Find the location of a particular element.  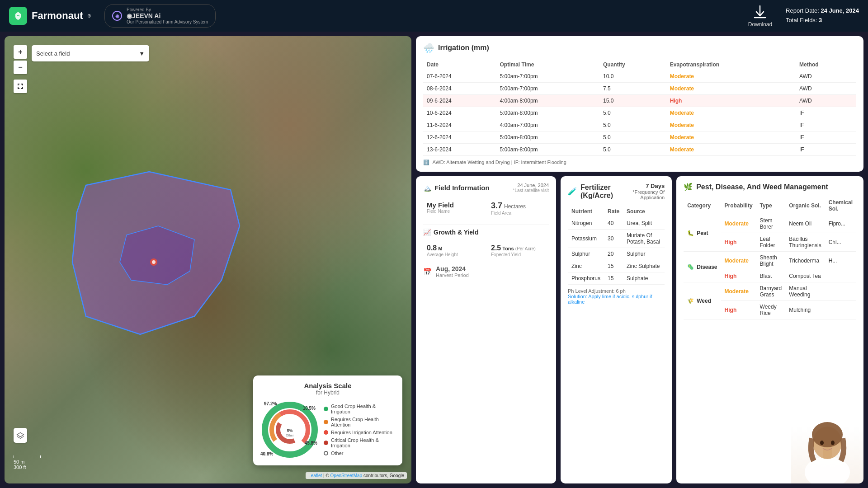

pest-chemical: Chl... is located at coordinates (841, 242).